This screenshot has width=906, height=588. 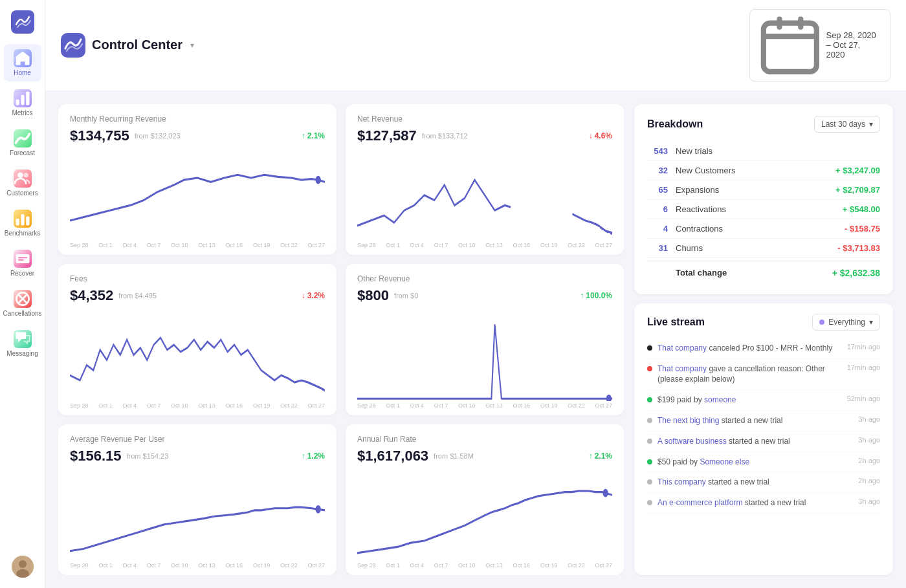 What do you see at coordinates (859, 248) in the screenshot?
I see `churns-amount: - $3,713.83` at bounding box center [859, 248].